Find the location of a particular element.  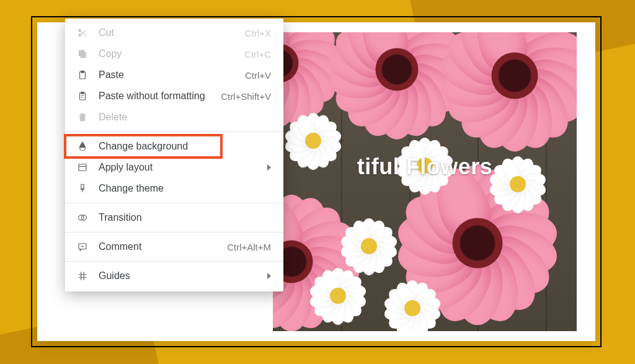

copy-icon is located at coordinates (82, 54).